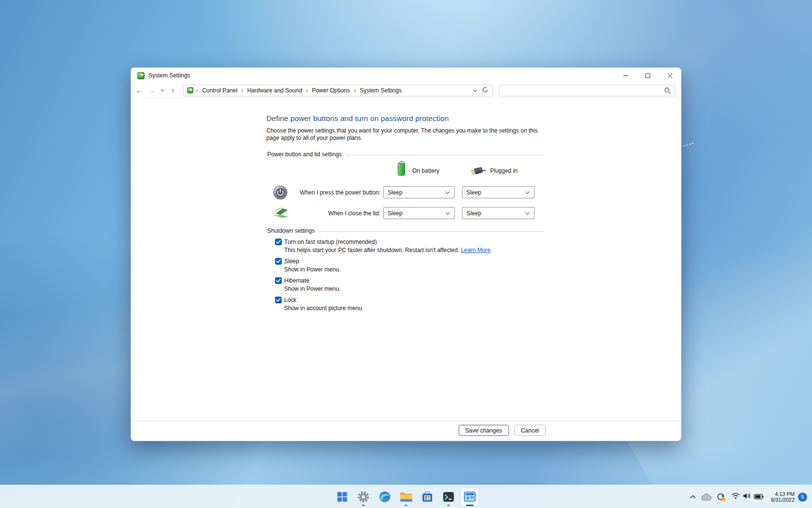  Describe the element at coordinates (427, 497) in the screenshot. I see `microsoft-store-taskbar-icon` at that location.